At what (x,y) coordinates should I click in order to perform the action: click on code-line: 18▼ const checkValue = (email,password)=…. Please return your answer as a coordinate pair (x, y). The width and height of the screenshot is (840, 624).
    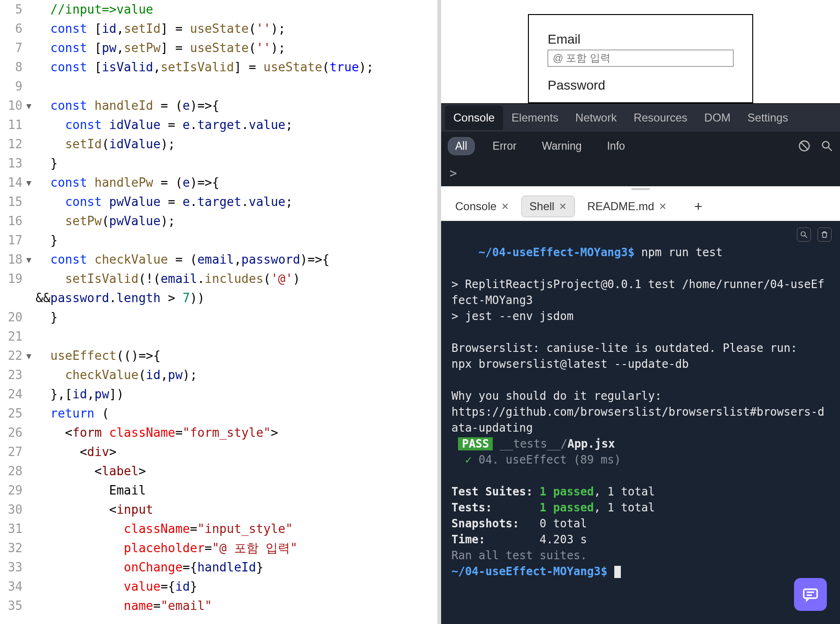
    Looking at the image, I should click on (221, 260).